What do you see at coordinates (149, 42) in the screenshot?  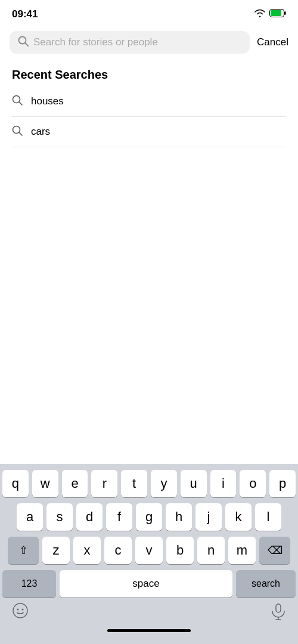 I see `search-bar-row: Cancel` at bounding box center [149, 42].